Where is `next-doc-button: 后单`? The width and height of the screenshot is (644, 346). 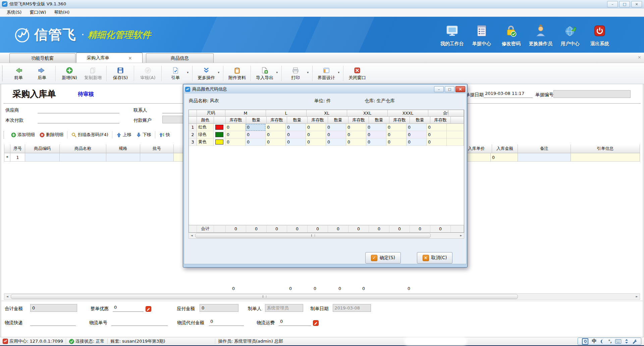 next-doc-button: 后单 is located at coordinates (42, 74).